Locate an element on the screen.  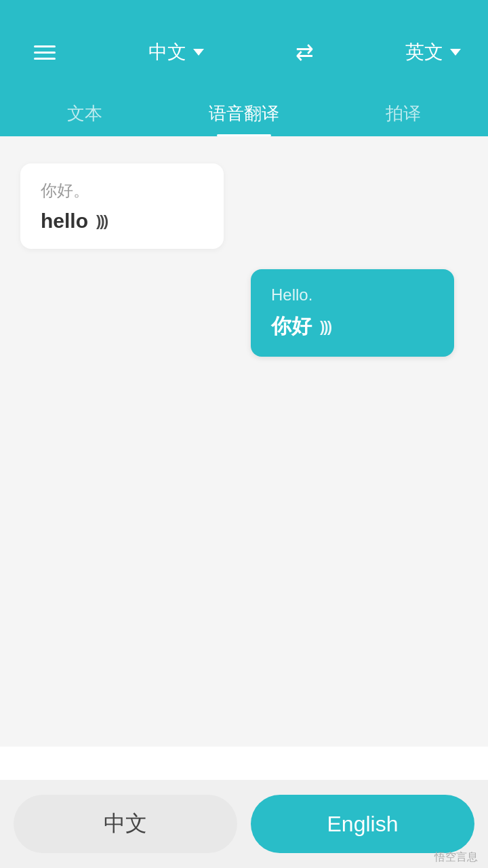
tab-voice-translation: 语音翻译 is located at coordinates (244, 114).